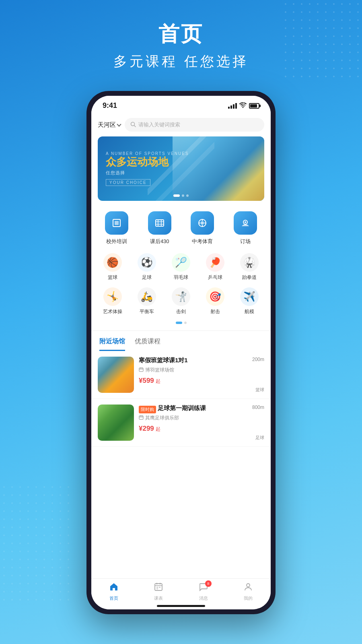 This screenshot has width=362, height=644. What do you see at coordinates (195, 125) in the screenshot?
I see `search-box: 请输入关键词搜索` at bounding box center [195, 125].